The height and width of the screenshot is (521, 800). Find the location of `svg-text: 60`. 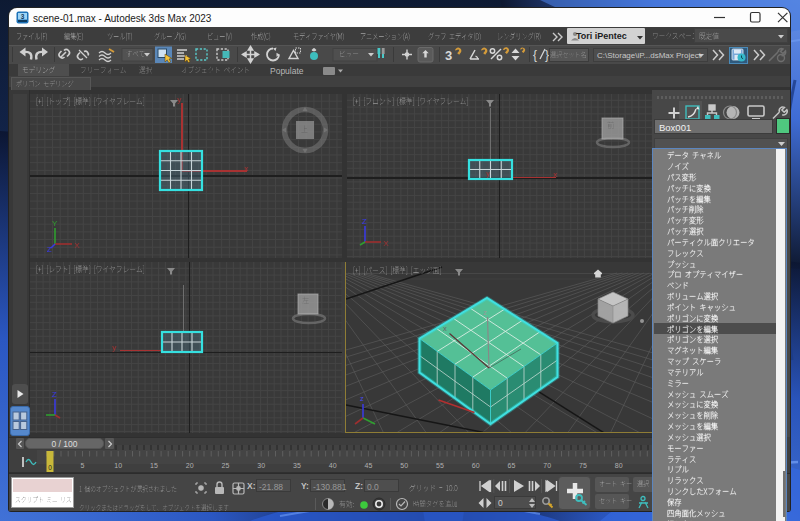

svg-text: 60 is located at coordinates (476, 466).